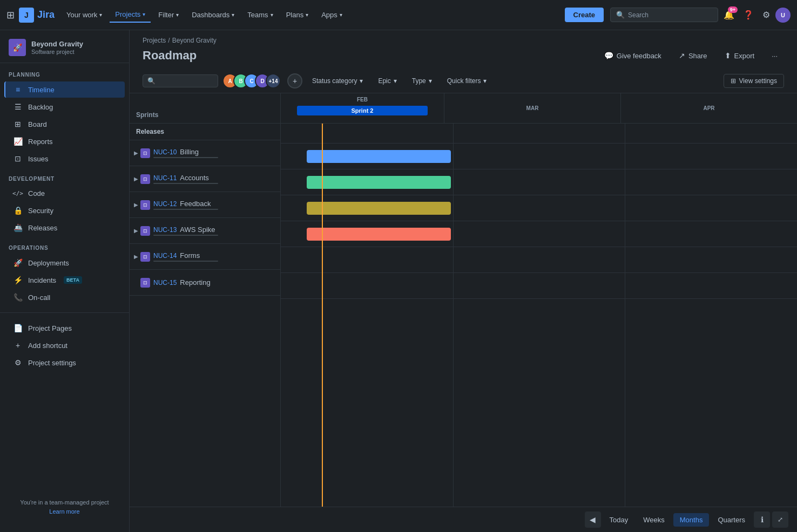  I want to click on sidebar-divider, so click(65, 313).